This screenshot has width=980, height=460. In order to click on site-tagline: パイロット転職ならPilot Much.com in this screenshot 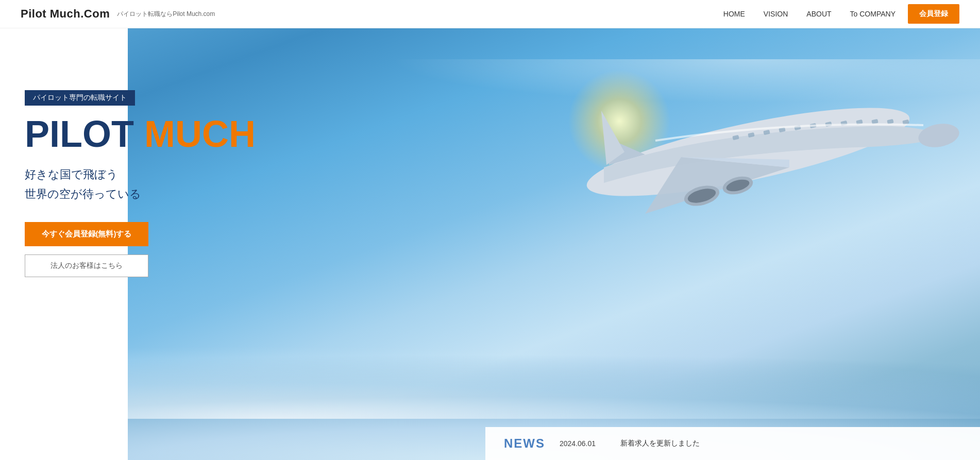, I will do `click(166, 14)`.